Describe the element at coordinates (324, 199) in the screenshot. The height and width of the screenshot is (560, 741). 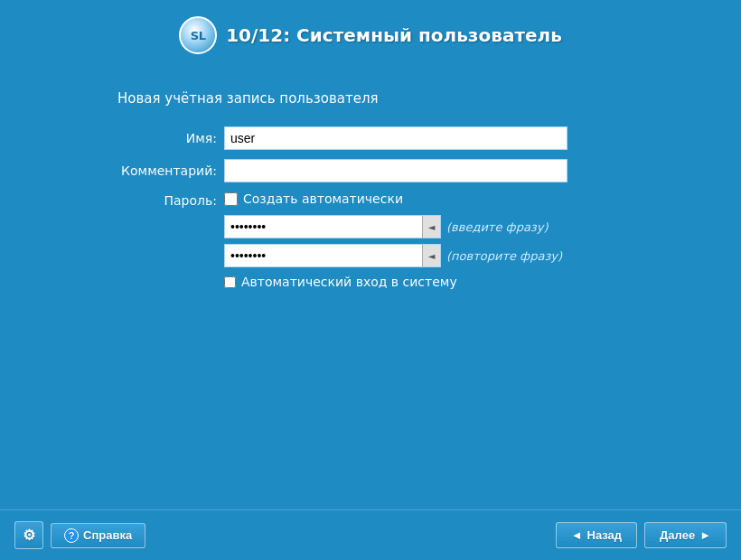
I see `auto-create-label: Создать автоматически` at that location.